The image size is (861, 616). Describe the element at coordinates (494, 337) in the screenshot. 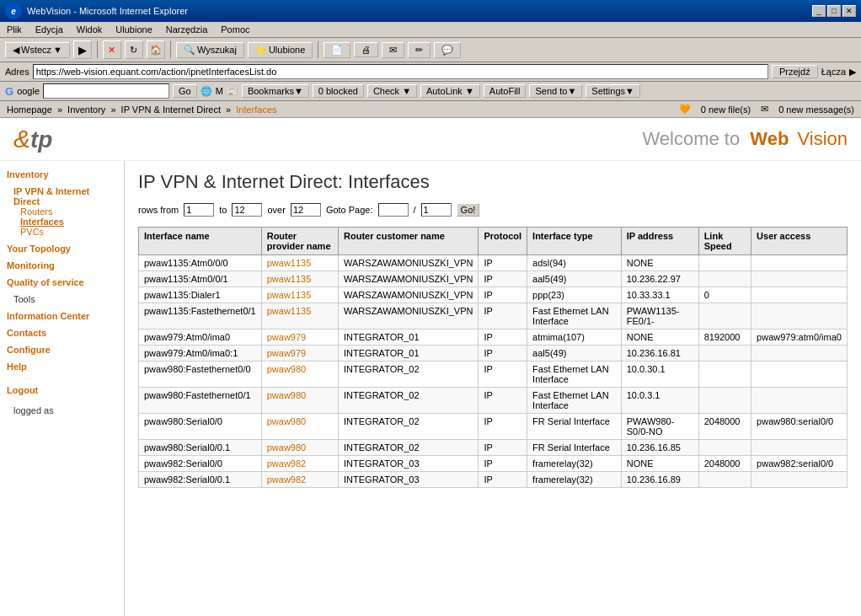

I see `table-row: pwaw979:Atm0/ima0pwaw979INTEGRATOR_01IPa…` at that location.